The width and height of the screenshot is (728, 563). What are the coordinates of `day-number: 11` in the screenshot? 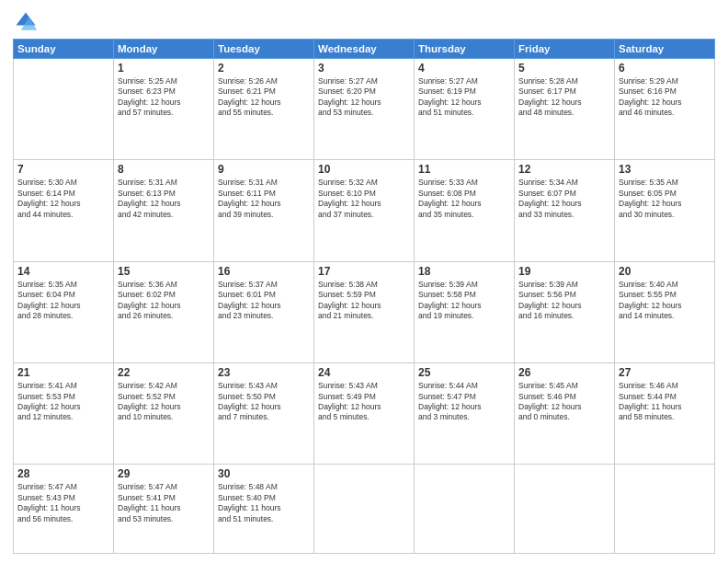 It's located at (464, 169).